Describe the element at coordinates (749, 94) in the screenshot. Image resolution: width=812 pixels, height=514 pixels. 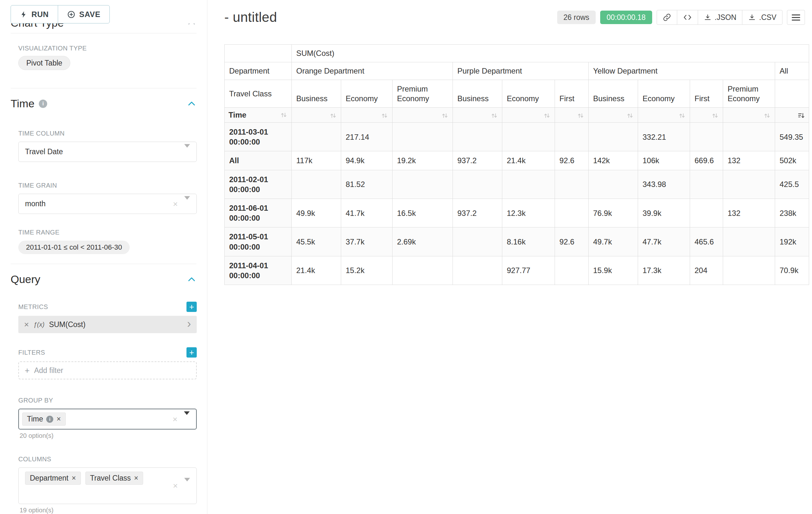
I see `travel-class-col-header: Premium Economy` at that location.